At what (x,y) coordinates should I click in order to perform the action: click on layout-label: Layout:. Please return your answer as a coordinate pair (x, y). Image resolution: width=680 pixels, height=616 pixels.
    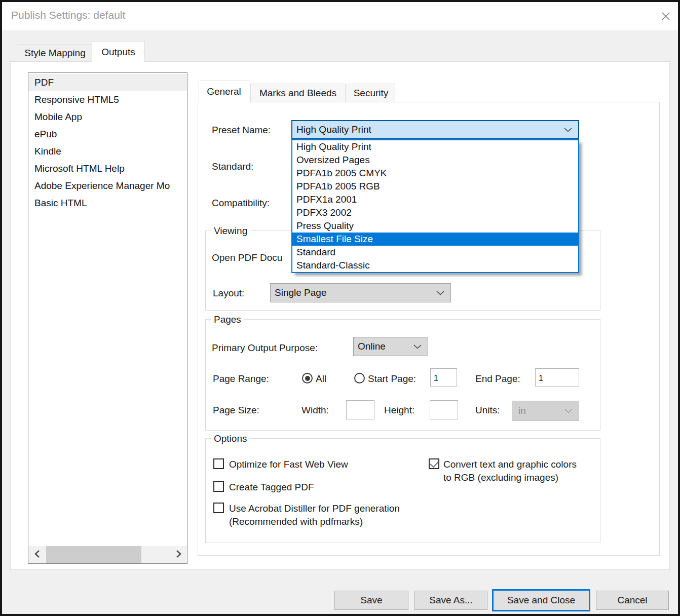
    Looking at the image, I should click on (229, 293).